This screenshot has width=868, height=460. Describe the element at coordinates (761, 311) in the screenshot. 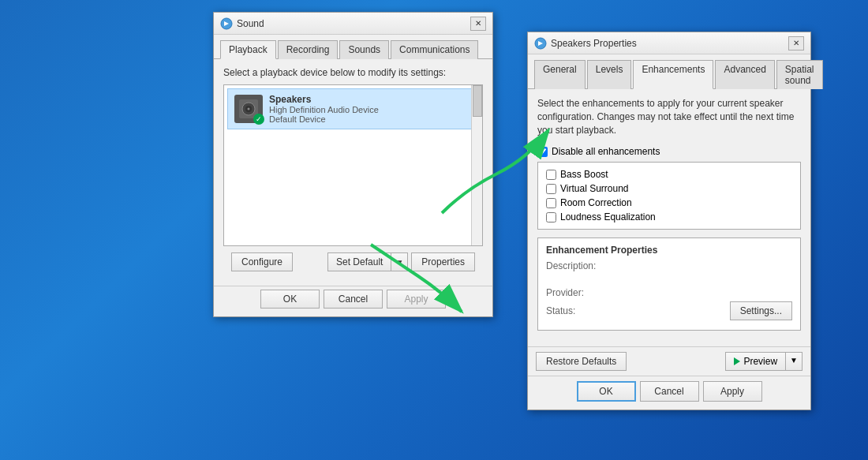

I see `settings-button: Settings...` at that location.